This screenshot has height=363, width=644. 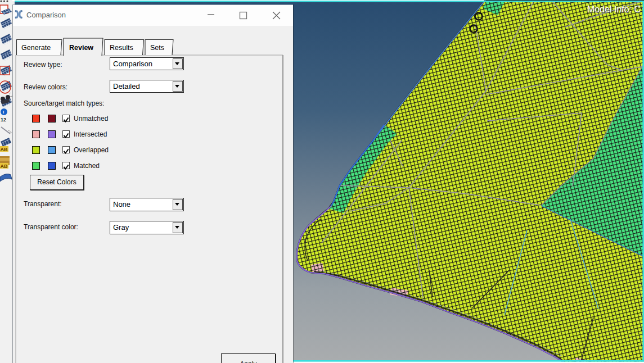 I want to click on svg-text: i, so click(x=3, y=112).